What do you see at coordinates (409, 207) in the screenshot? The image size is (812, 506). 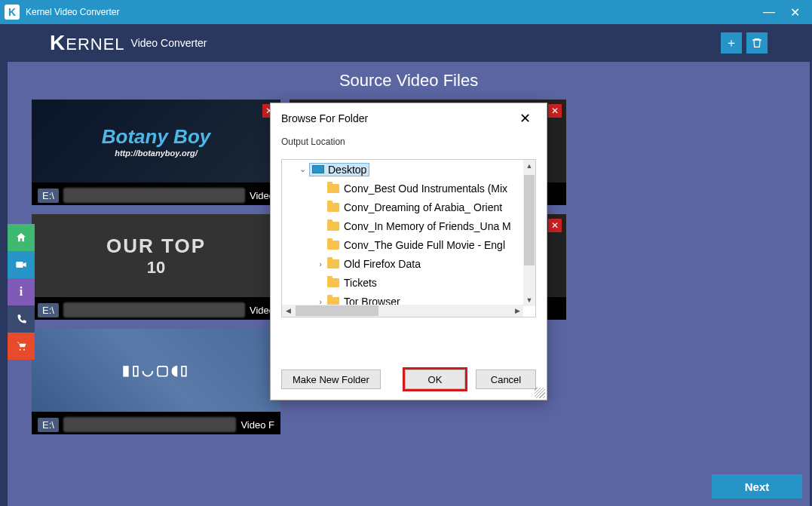 I see `tree-item: Conv_Dreaming of Arabia_ Orient` at bounding box center [409, 207].